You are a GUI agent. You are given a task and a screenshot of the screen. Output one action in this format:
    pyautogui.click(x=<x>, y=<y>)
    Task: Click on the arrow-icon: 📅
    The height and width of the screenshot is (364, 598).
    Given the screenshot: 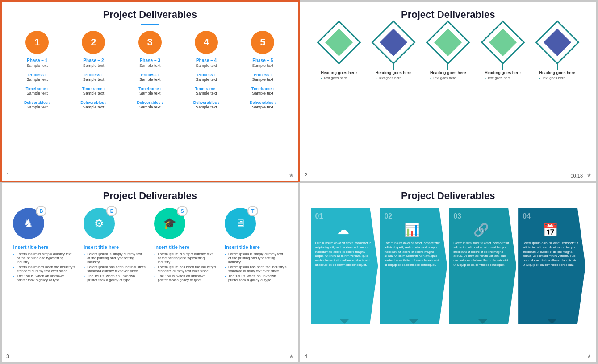 What is the action you would take?
    pyautogui.click(x=550, y=230)
    